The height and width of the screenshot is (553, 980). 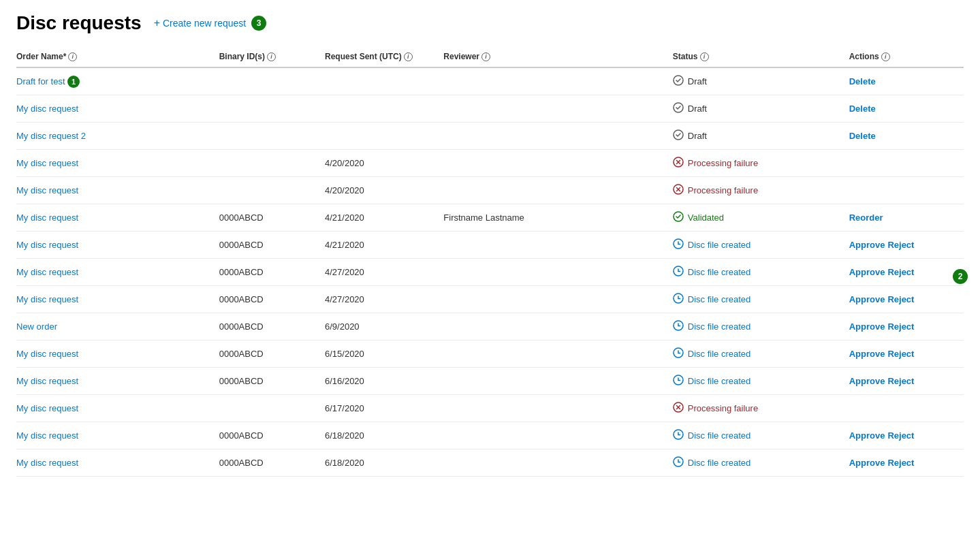 What do you see at coordinates (157, 23) in the screenshot?
I see `plus-icon: +` at bounding box center [157, 23].